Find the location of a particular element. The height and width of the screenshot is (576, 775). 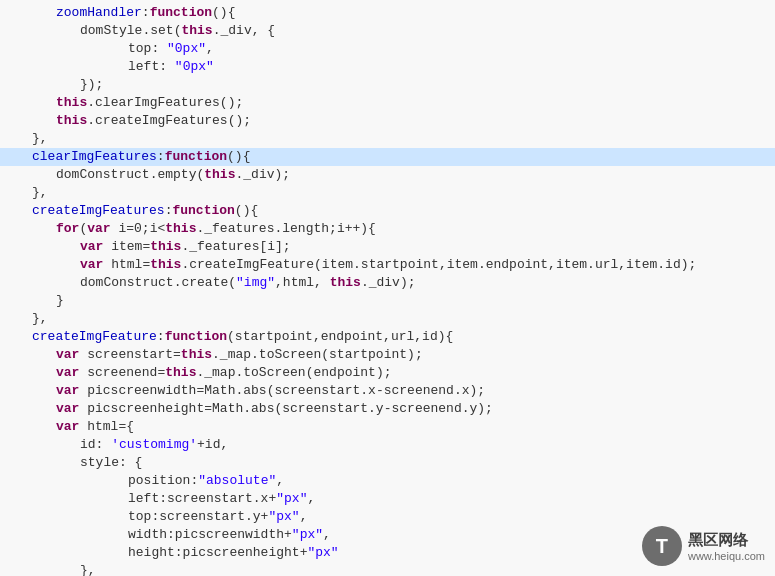

code-token: , { is located at coordinates (264, 31).